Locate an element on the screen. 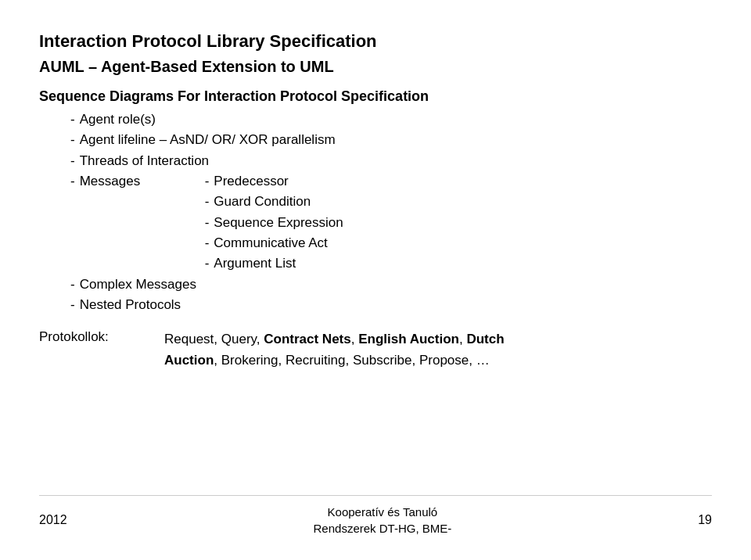 This screenshot has height=560, width=751. protokollok-label: Protokollok: is located at coordinates (102, 337).